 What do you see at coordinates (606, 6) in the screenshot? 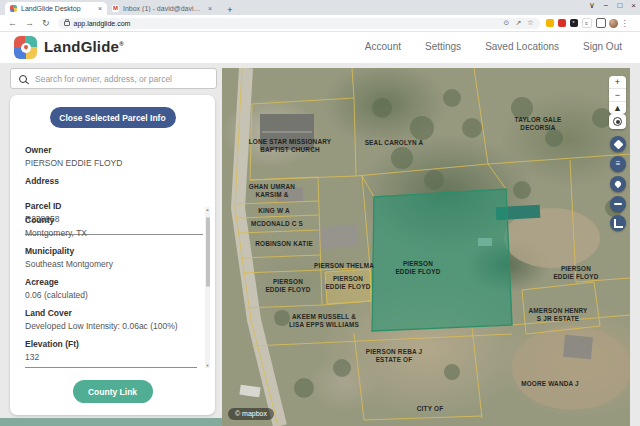
I see `window-minimize-button: −` at bounding box center [606, 6].